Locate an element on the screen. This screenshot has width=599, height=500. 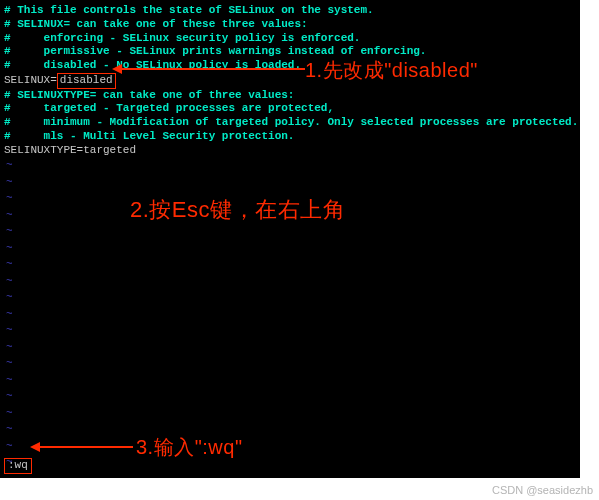
config-comment: # targeted - Targeted processes are prot… is located at coordinates (290, 109).